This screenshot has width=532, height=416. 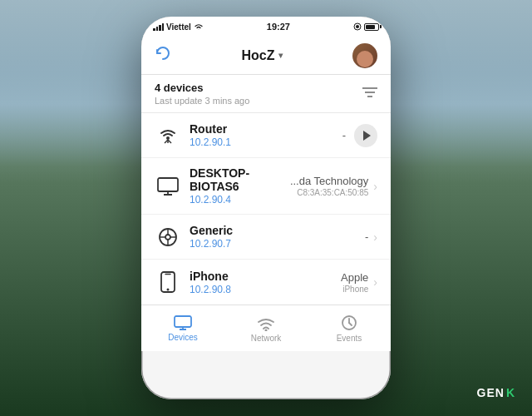 What do you see at coordinates (357, 27) in the screenshot?
I see `screen-record-icon` at bounding box center [357, 27].